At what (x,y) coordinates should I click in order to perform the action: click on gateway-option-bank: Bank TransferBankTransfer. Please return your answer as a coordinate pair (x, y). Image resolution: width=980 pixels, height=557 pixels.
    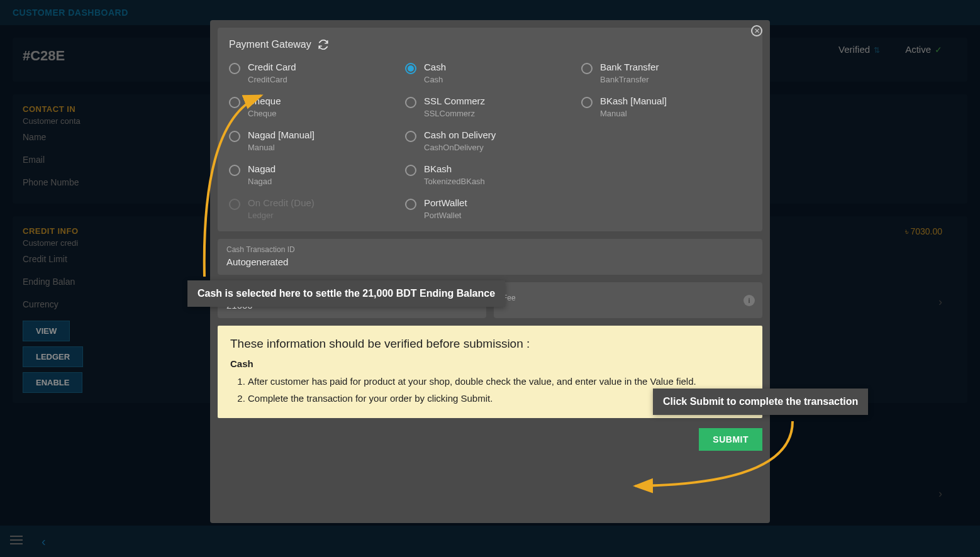
    Looking at the image, I should click on (666, 73).